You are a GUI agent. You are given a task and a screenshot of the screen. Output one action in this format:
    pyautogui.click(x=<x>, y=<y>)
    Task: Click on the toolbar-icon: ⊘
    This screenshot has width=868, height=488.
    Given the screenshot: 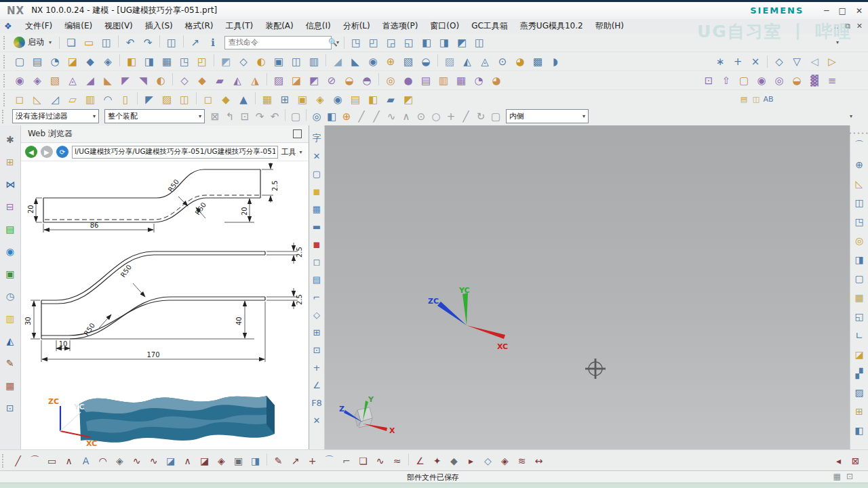 What is the action you would take?
    pyautogui.click(x=332, y=81)
    